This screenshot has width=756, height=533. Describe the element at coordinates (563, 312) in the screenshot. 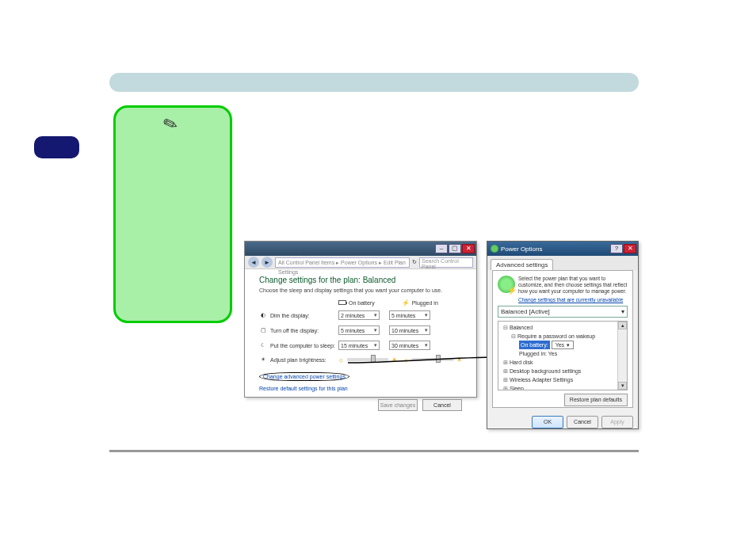

I see `plan-dropdown: Balanced [Active]` at that location.